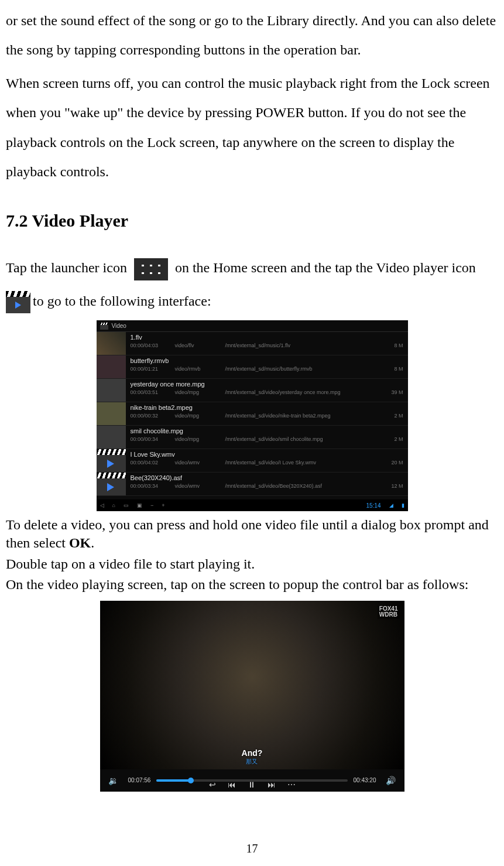  Describe the element at coordinates (252, 534) in the screenshot. I see `paragraph: To delete a video, you can press and hol…` at that location.